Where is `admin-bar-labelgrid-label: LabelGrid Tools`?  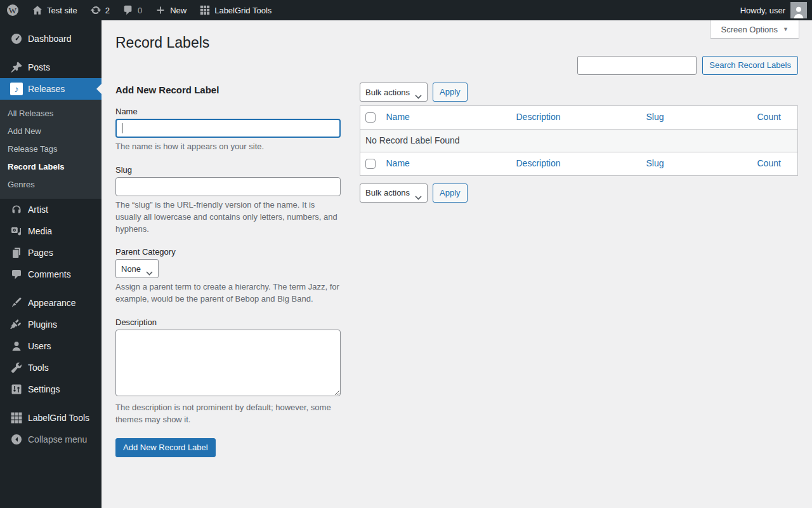
admin-bar-labelgrid-label: LabelGrid Tools is located at coordinates (243, 10).